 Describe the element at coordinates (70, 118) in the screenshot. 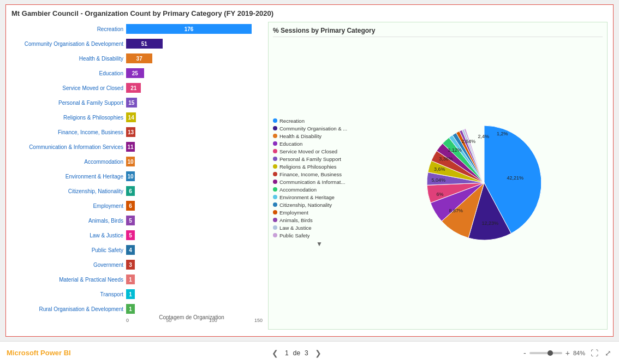

I see `bar-label: Religions & Philosophies` at that location.